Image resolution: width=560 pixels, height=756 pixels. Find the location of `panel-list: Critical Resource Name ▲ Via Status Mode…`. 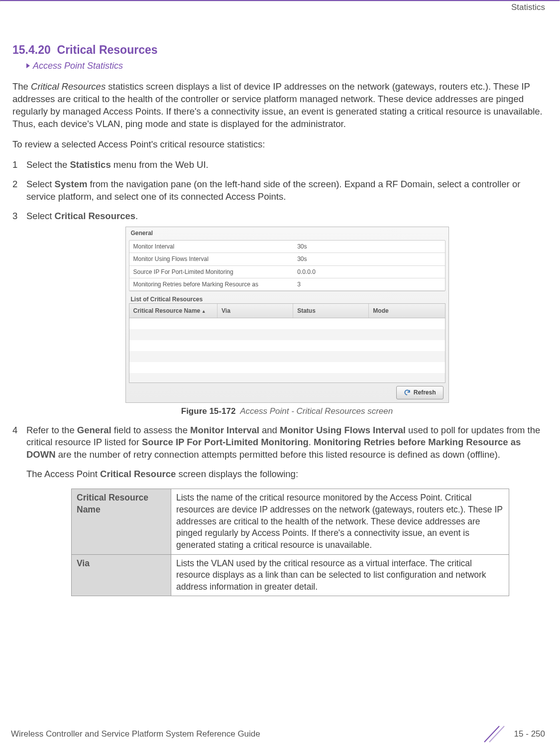

panel-list: Critical Resource Name ▲ Via Status Mode… is located at coordinates (287, 351).